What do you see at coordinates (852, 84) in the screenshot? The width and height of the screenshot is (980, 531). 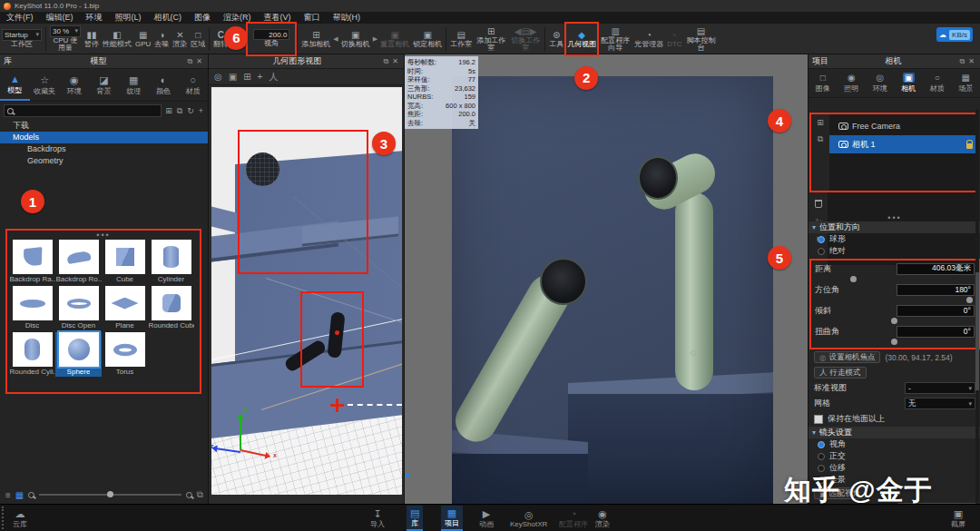 I see `tab-lighting: ◉照明` at bounding box center [852, 84].